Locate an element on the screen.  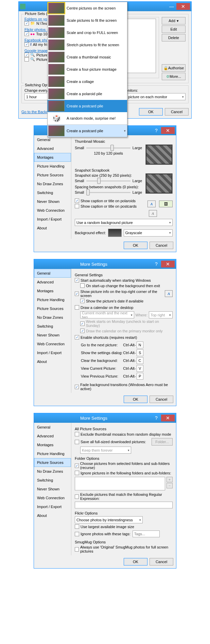
random-bg-dropdown: Use a random background picture is located at coordinates (124, 222).